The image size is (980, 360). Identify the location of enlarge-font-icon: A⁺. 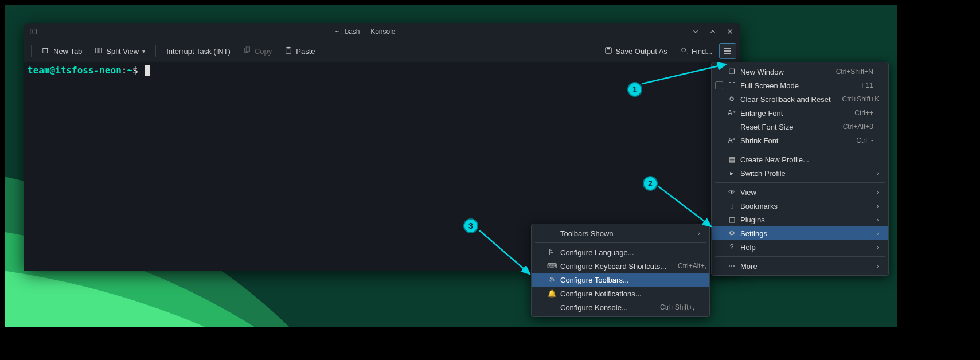
(732, 113).